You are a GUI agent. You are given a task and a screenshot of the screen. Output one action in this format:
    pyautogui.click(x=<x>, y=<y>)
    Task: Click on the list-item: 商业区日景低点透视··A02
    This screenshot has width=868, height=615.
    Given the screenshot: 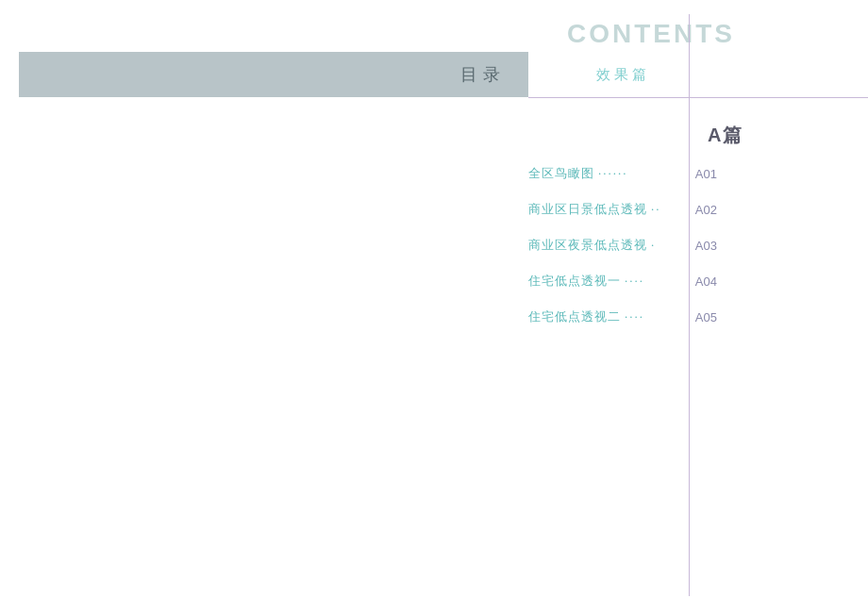 What is the action you would take?
    pyautogui.click(x=623, y=209)
    